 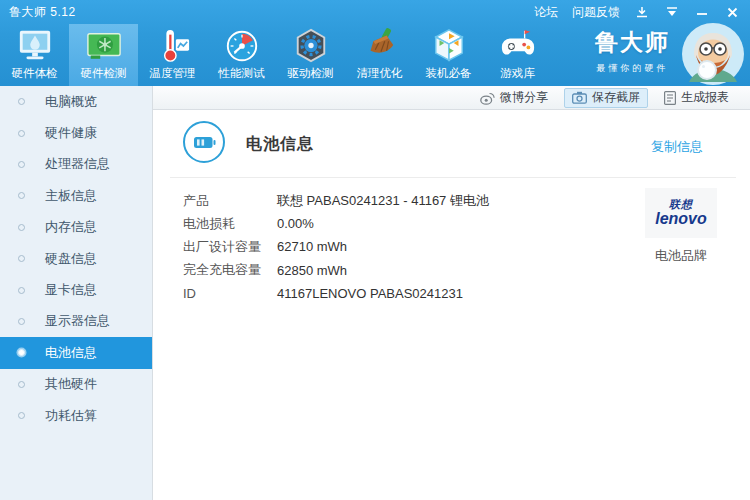 What do you see at coordinates (71, 227) in the screenshot?
I see `sidebar-item-label: 内存信息` at bounding box center [71, 227].